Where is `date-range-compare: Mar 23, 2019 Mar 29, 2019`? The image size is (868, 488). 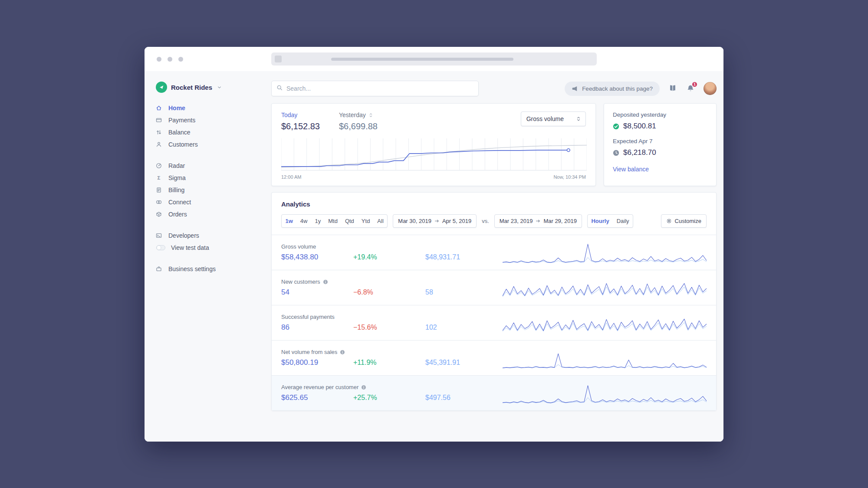
date-range-compare: Mar 23, 2019 Mar 29, 2019 is located at coordinates (538, 221).